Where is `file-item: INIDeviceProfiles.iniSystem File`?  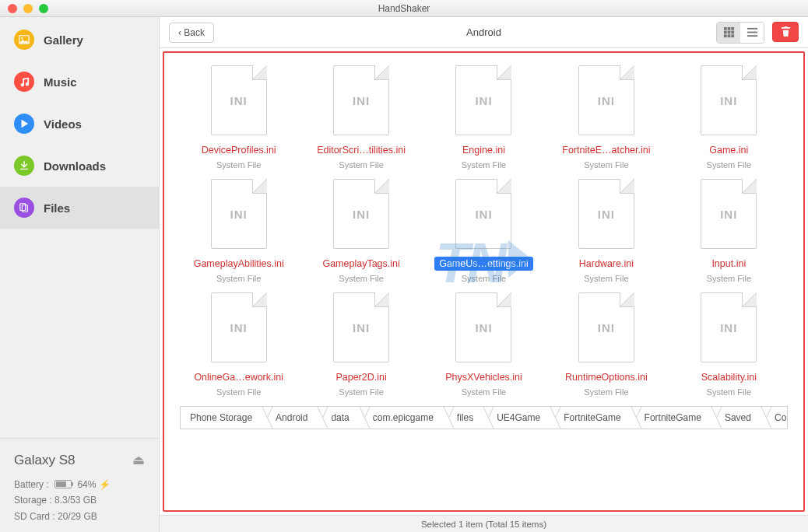 file-item: INIDeviceProfiles.iniSystem File is located at coordinates (238, 117).